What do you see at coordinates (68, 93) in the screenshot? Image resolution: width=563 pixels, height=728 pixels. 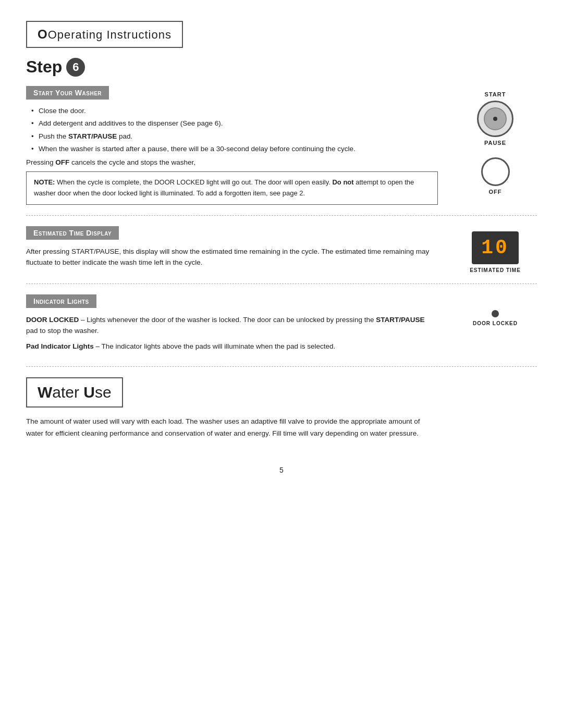 I see `start-washer-title: Start Your Washer` at bounding box center [68, 93].